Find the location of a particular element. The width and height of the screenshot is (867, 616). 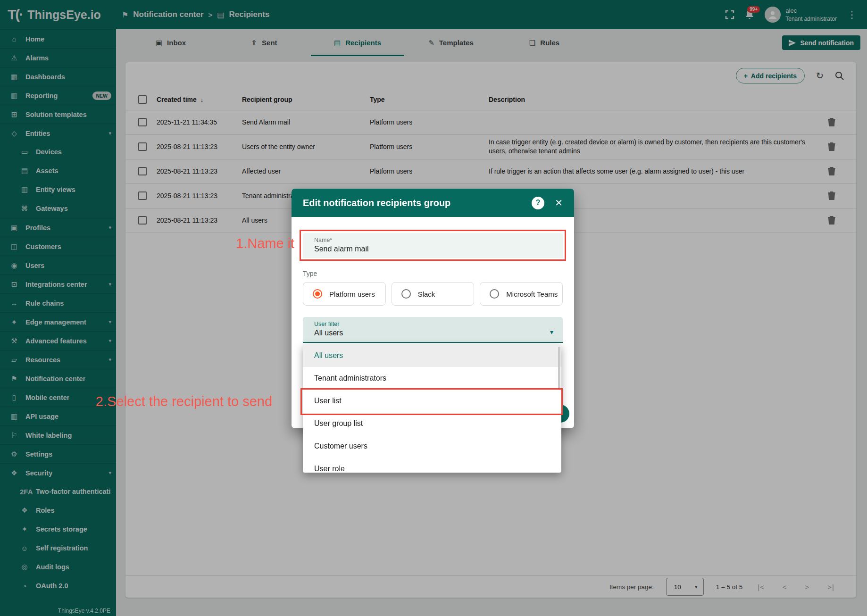

dropdown-scrollbar is located at coordinates (559, 368).